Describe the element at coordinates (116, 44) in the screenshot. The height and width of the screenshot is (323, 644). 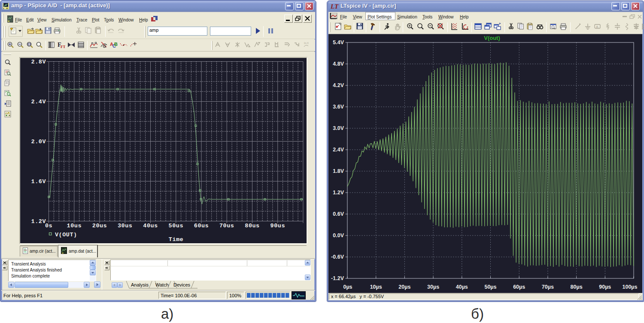
I see `svg-text: B` at that location.